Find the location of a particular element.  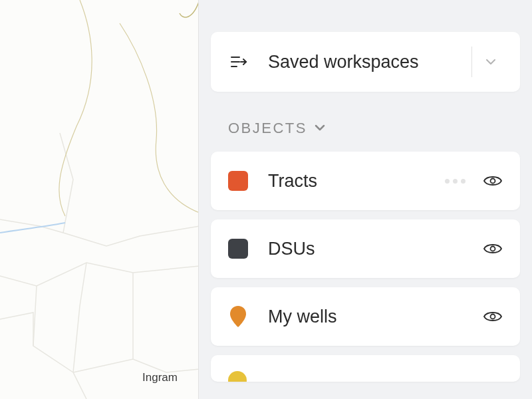

map-label-ingram: Ingram is located at coordinates (160, 378).